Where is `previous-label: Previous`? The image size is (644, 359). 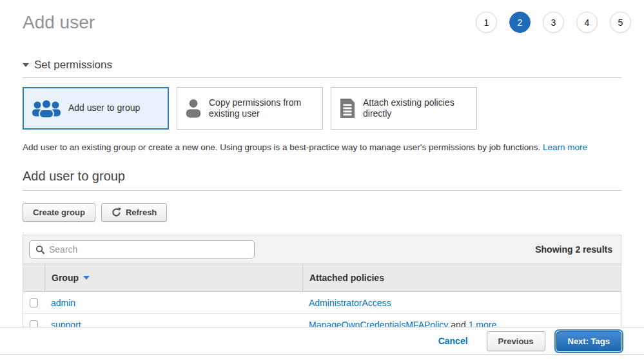
previous-label: Previous is located at coordinates (516, 342).